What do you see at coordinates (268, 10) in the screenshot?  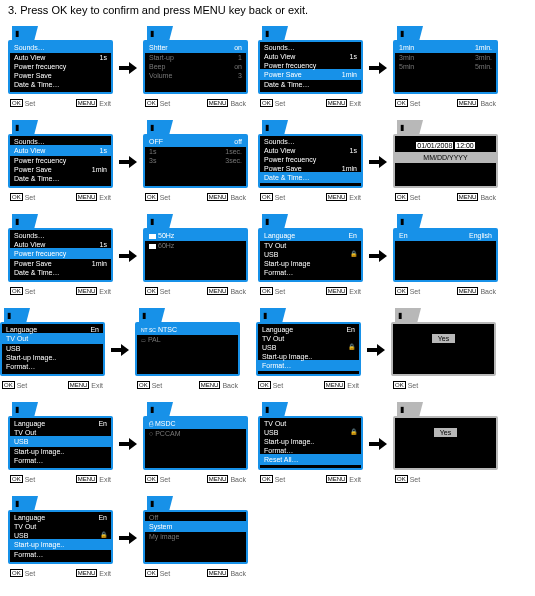 I see `instruction-text: 3. Press OK key to confirm and press MEN…` at bounding box center [268, 10].